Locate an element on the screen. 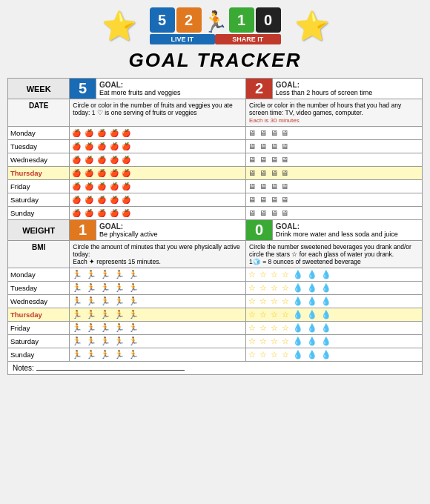  logo-num-2: 2 is located at coordinates (189, 20).